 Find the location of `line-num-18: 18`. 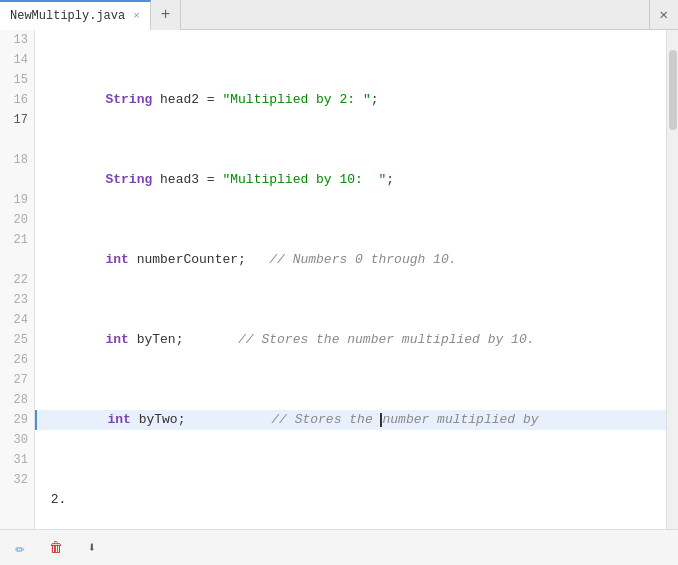

line-num-18: 18 is located at coordinates (17, 160).